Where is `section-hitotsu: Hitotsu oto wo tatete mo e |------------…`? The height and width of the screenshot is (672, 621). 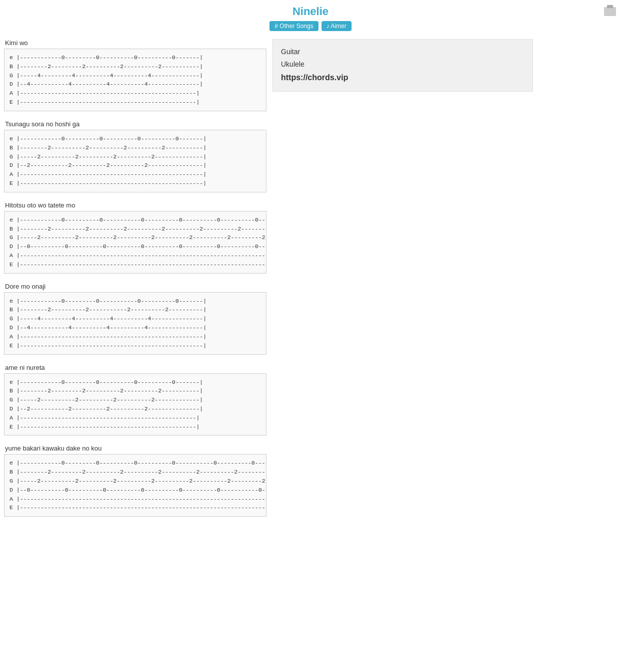
section-hitotsu: Hitotsu oto wo tatete mo e |------------… is located at coordinates (135, 238).